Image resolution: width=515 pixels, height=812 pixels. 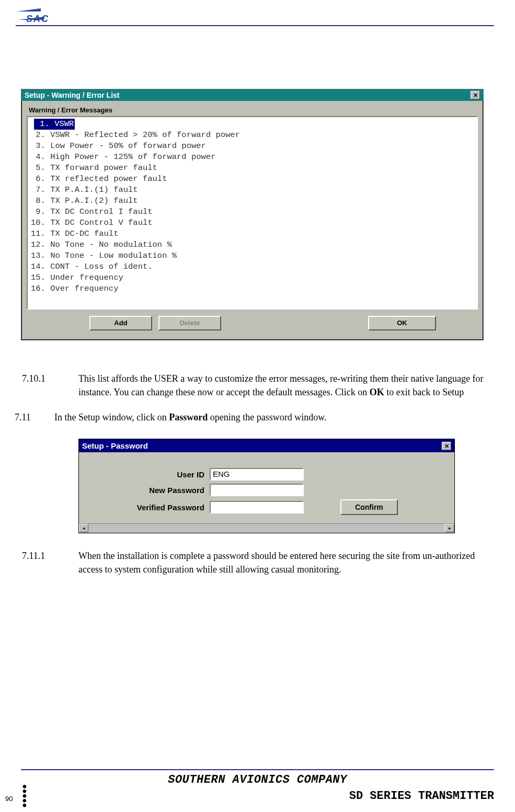 I want to click on dialog-titlebar: Setup - Warning / Error List ✕, so click(x=252, y=95).